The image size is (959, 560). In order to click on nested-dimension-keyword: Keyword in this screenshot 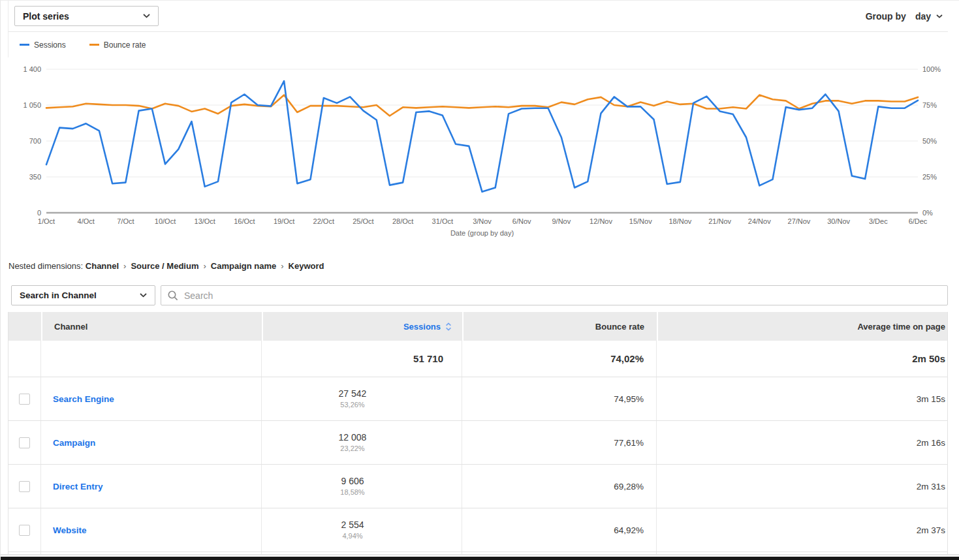, I will do `click(307, 266)`.